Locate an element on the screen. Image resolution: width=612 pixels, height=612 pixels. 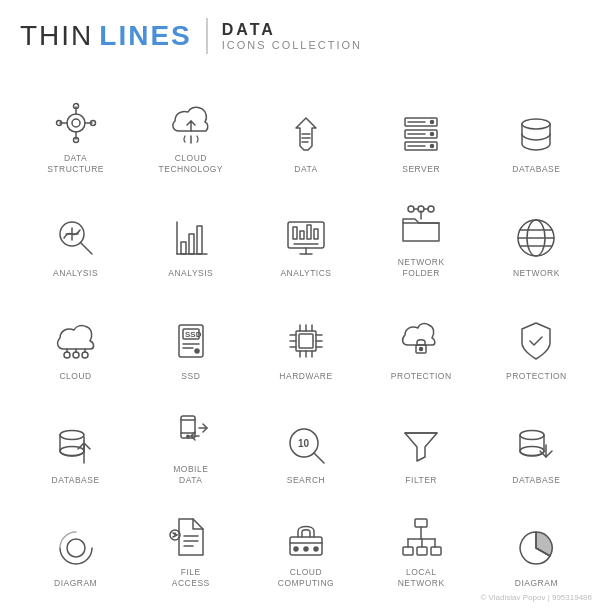
icon-cell-network: NETWORK is located at coordinates (536, 230).